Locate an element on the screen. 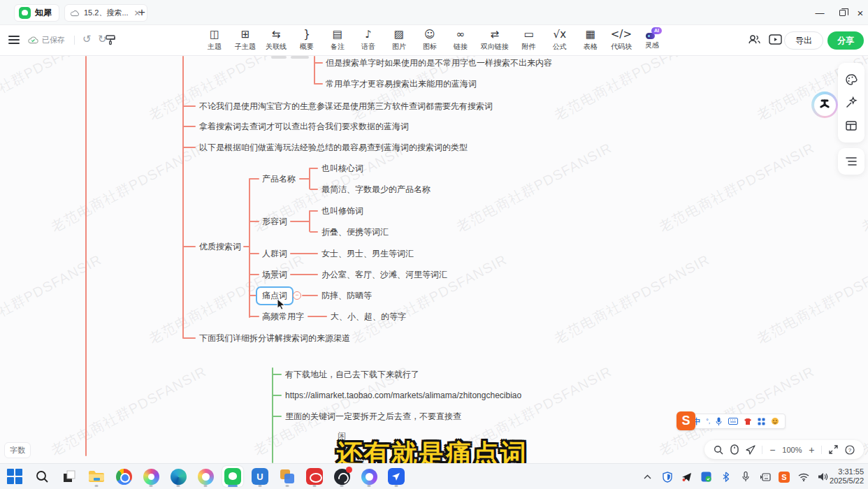 Image resolution: width=868 pixels, height=489 pixels. keyboard-tray-icon is located at coordinates (765, 476).